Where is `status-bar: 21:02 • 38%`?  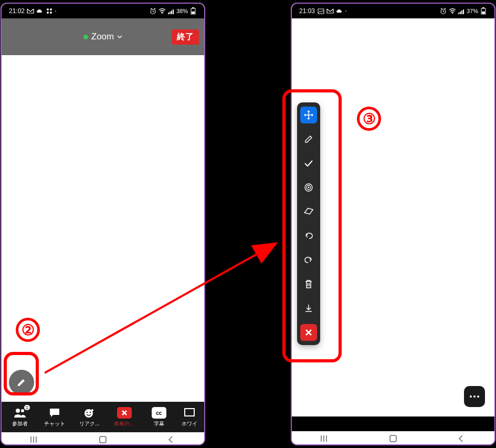 status-bar: 21:02 • 38% is located at coordinates (103, 11).